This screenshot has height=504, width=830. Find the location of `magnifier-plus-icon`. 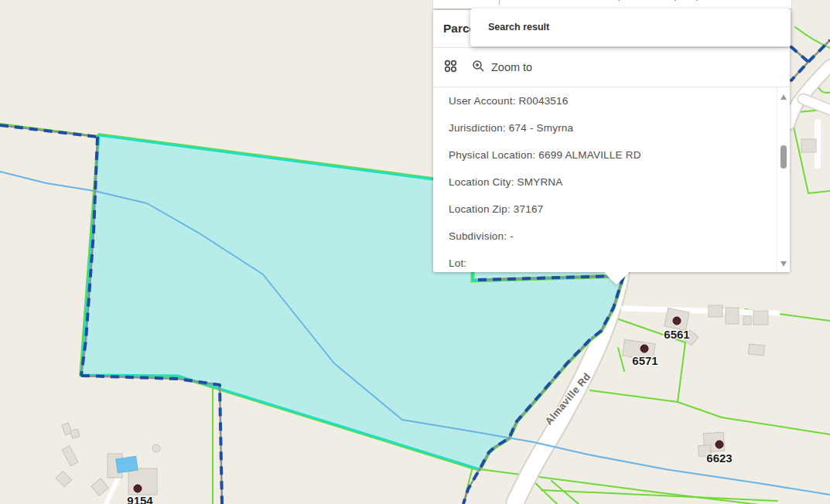

magnifier-plus-icon is located at coordinates (478, 67).